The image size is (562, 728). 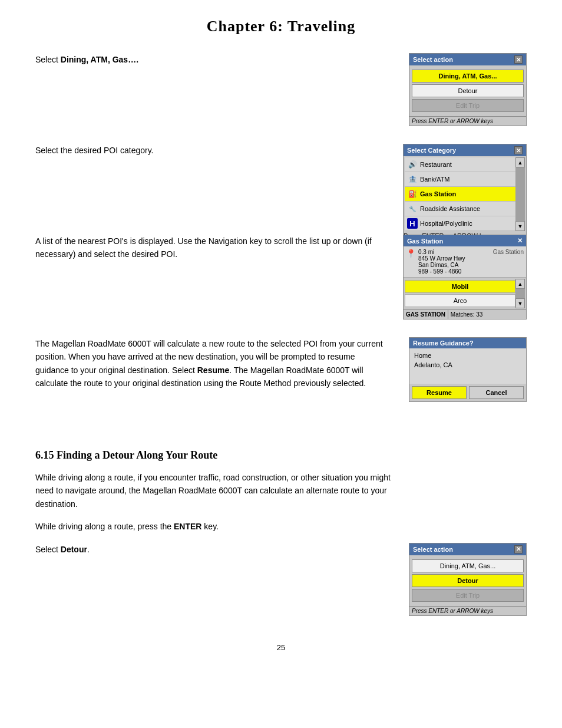 I want to click on section-615-para3-before: Select, so click(x=48, y=549).